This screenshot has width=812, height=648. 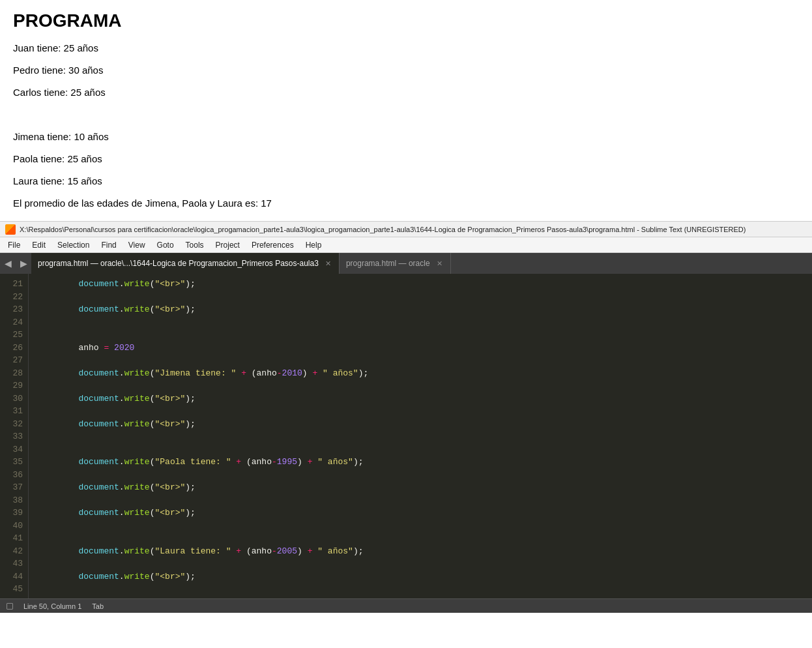 What do you see at coordinates (39, 245) in the screenshot?
I see `menu-edit: Edit` at bounding box center [39, 245].